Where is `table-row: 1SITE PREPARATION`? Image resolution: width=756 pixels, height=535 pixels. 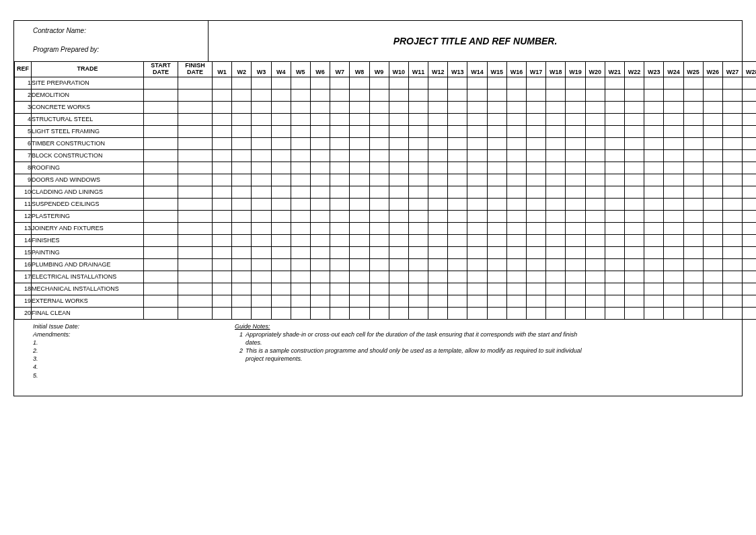 table-row: 1SITE PREPARATION is located at coordinates (386, 83).